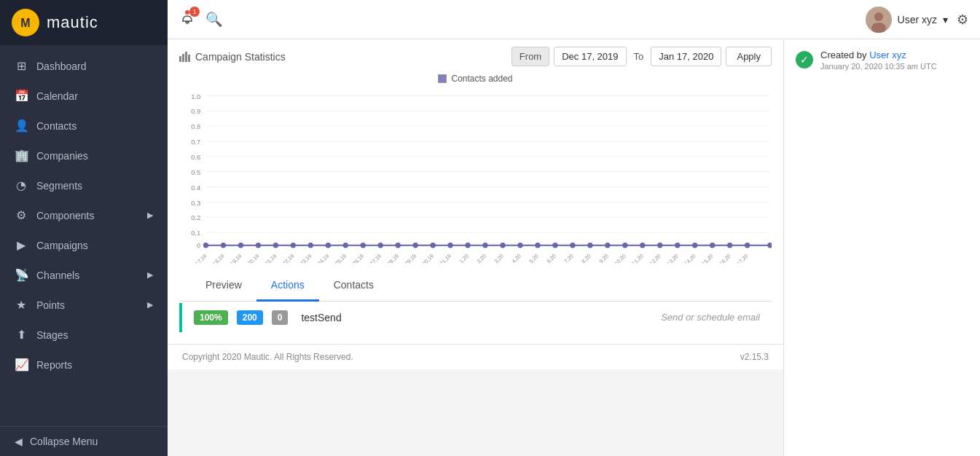 The image size is (980, 456). Describe the element at coordinates (26, 23) in the screenshot. I see `logo-icon: M` at that location.